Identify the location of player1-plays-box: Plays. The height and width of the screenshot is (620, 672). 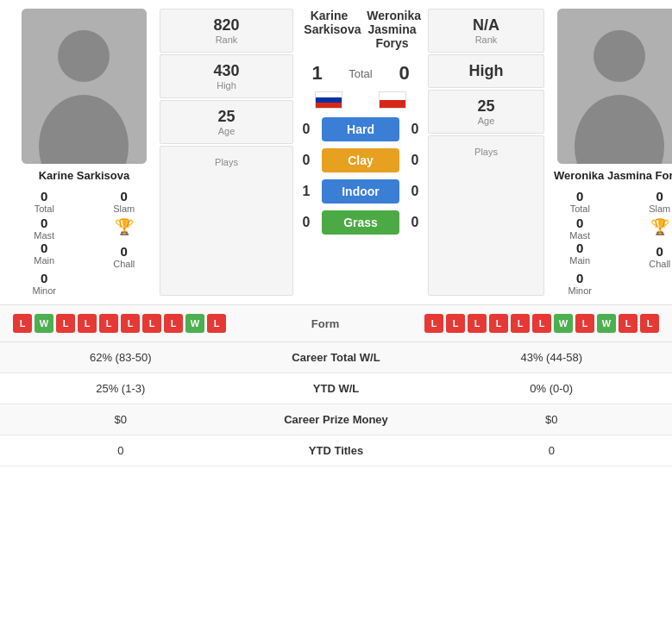
(226, 221).